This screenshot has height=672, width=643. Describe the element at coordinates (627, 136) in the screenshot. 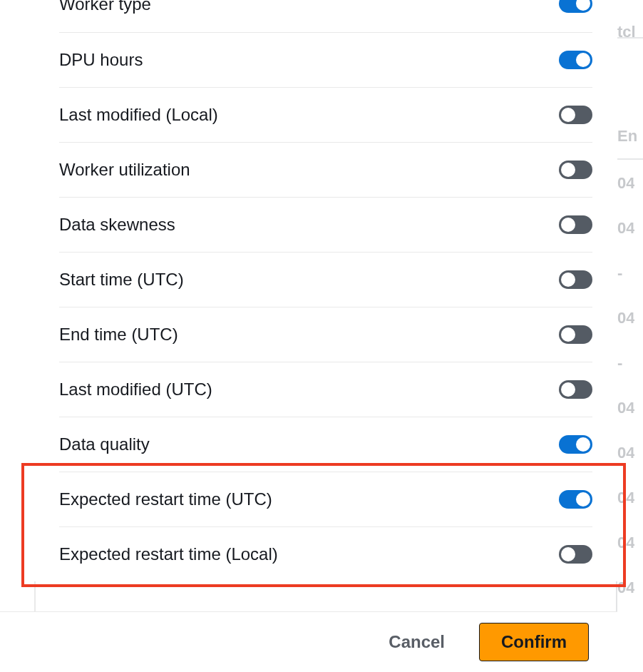

I see `background-cell: En` at that location.